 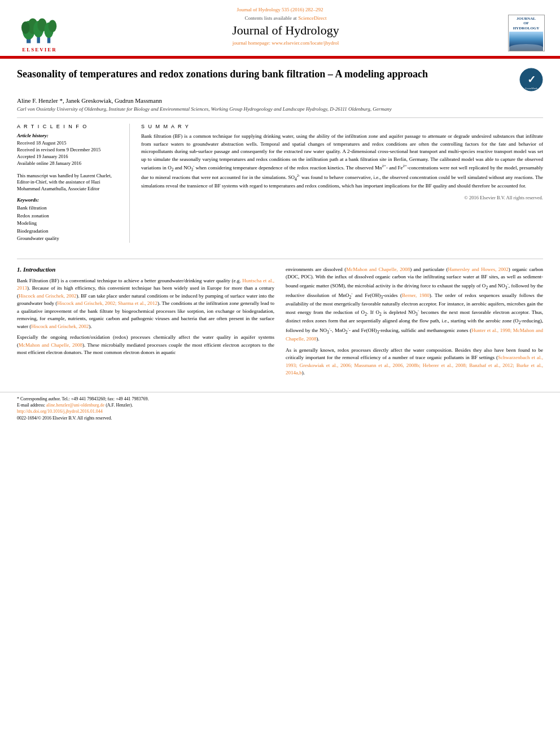 I want to click on intro-para-3: environments are dissolved (McMahon and …, so click(x=414, y=305).